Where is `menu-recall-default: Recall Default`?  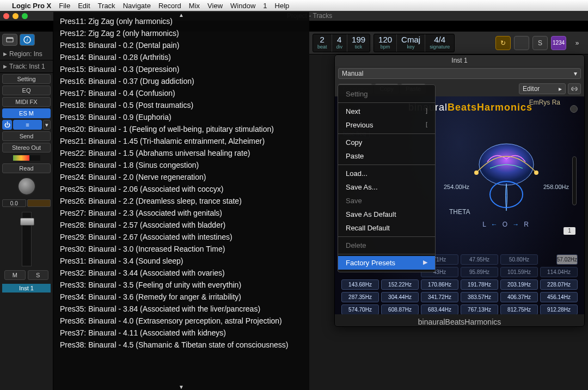 menu-recall-default: Recall Default is located at coordinates (387, 228).